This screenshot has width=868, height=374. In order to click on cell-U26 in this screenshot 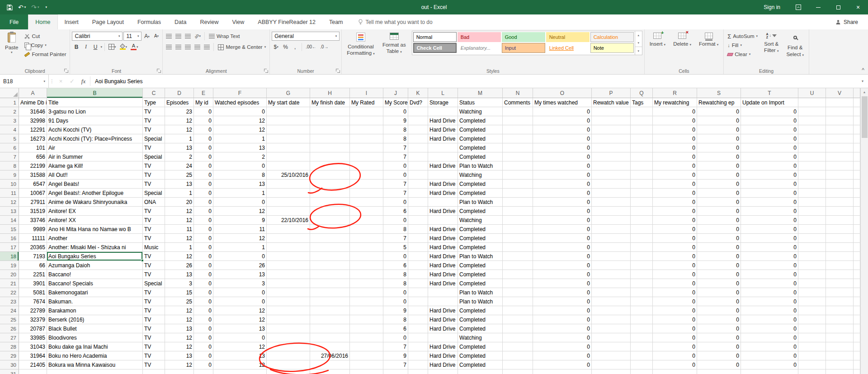, I will do `click(812, 329)`.